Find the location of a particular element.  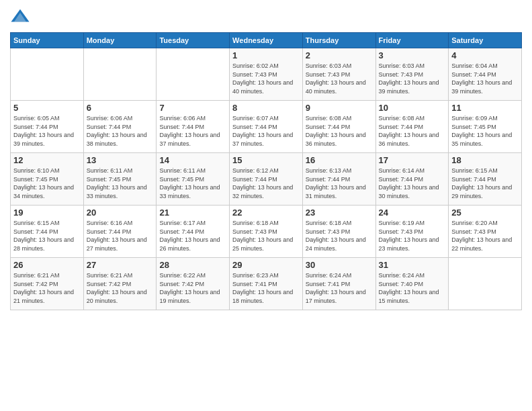

header is located at coordinates (266, 17).